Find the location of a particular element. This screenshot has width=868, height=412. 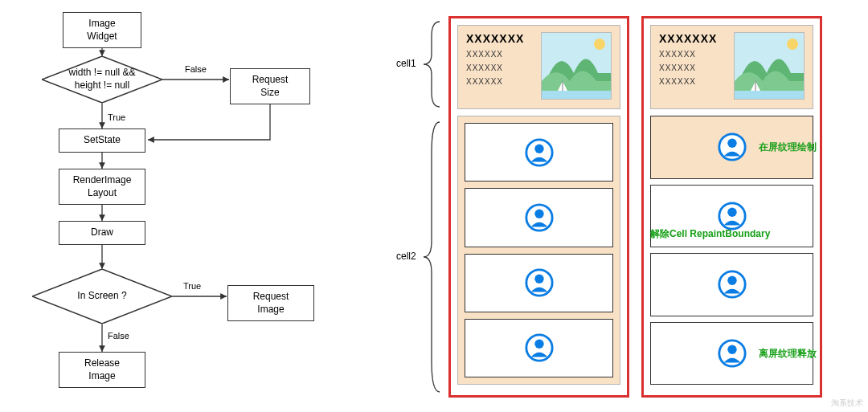

cond-line2: height != null is located at coordinates (101, 86).